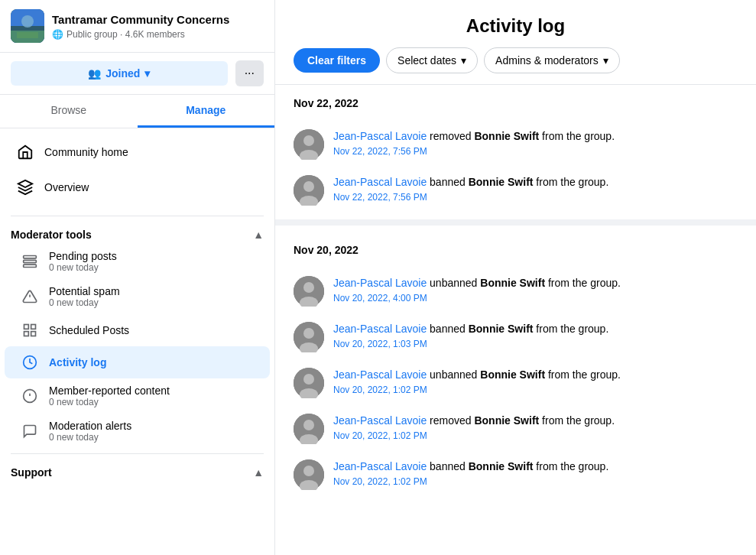  What do you see at coordinates (535, 390) in the screenshot?
I see `timestamp-1-2: Nov 20, 2022, 1:02 PM` at bounding box center [535, 390].